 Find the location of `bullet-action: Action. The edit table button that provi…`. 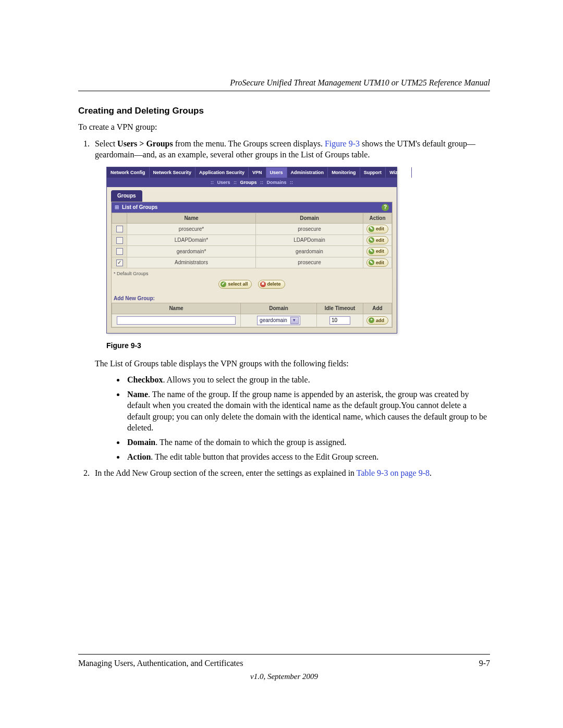

bullet-action: Action. The edit table button that provi… is located at coordinates (308, 457).